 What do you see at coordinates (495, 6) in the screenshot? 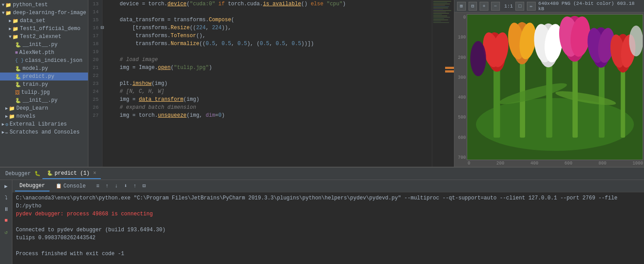
I see `zoom-out-button: −` at bounding box center [495, 6].